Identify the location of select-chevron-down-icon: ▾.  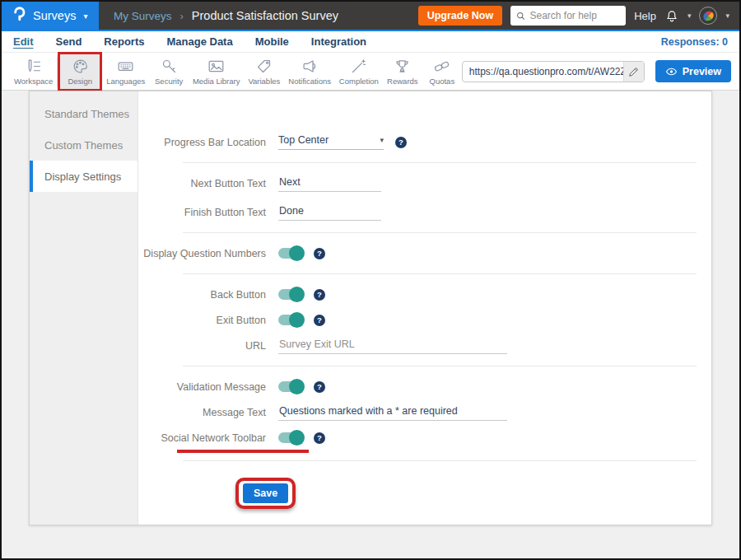
(382, 140).